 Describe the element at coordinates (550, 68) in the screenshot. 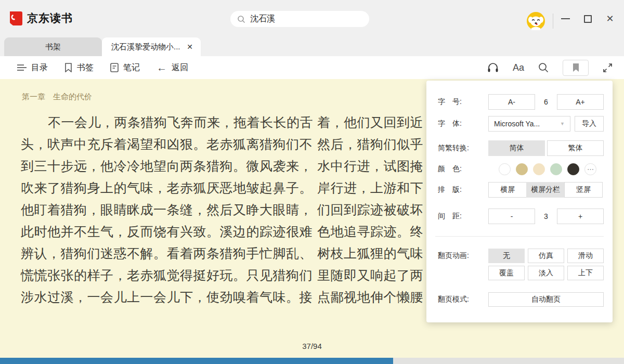

I see `toolbar-right: Aa` at that location.